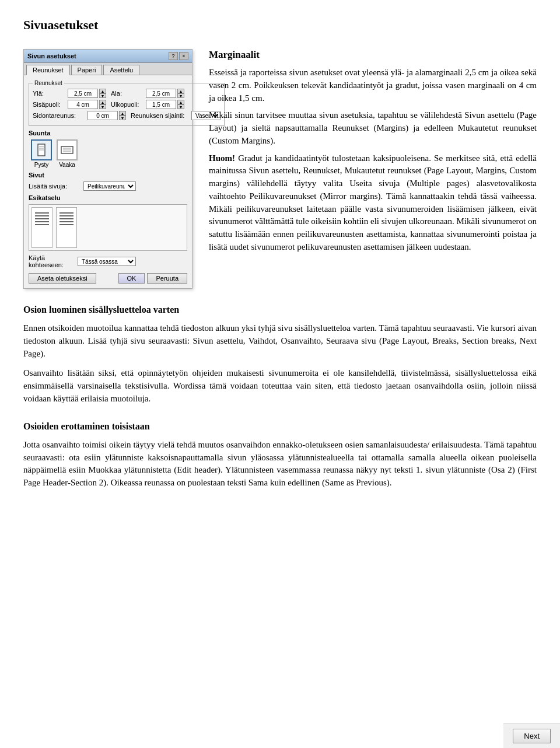 The image size is (560, 748). Describe the element at coordinates (108, 149) in the screenshot. I see `suunta-section: Suunta Pysty` at that location.